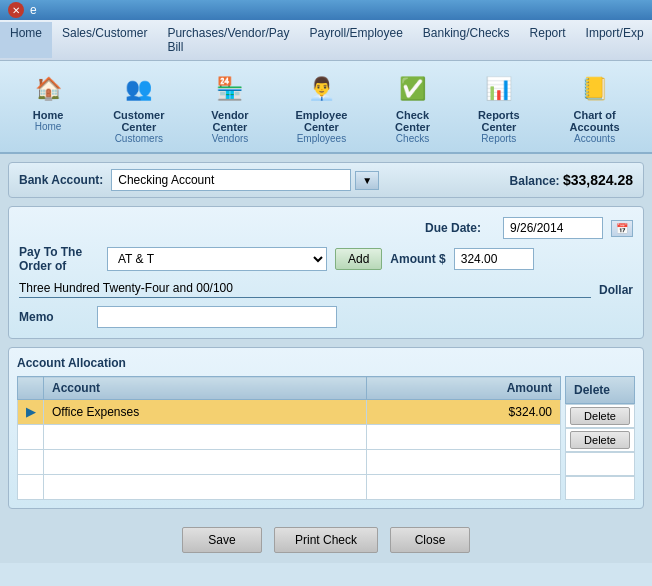  Describe the element at coordinates (48, 106) in the screenshot. I see `toolbar-home: 🏠 Home Home` at that location.